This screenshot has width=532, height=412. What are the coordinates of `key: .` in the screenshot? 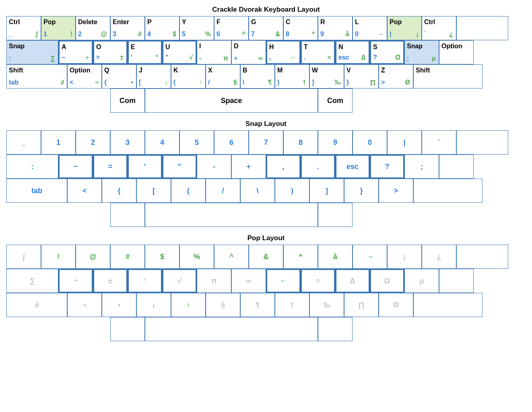 It's located at (318, 167).